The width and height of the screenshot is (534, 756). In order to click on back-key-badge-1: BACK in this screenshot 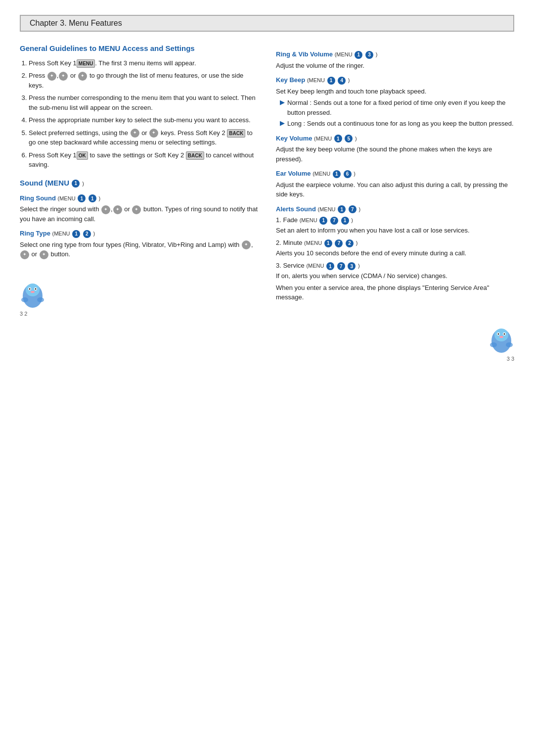, I will do `click(236, 134)`.